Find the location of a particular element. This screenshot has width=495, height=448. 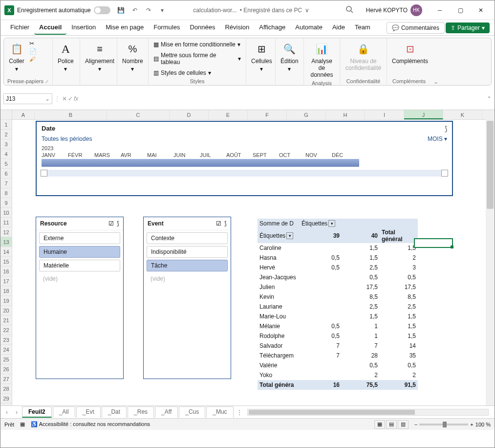

row-header-8: 8 is located at coordinates (6, 193).